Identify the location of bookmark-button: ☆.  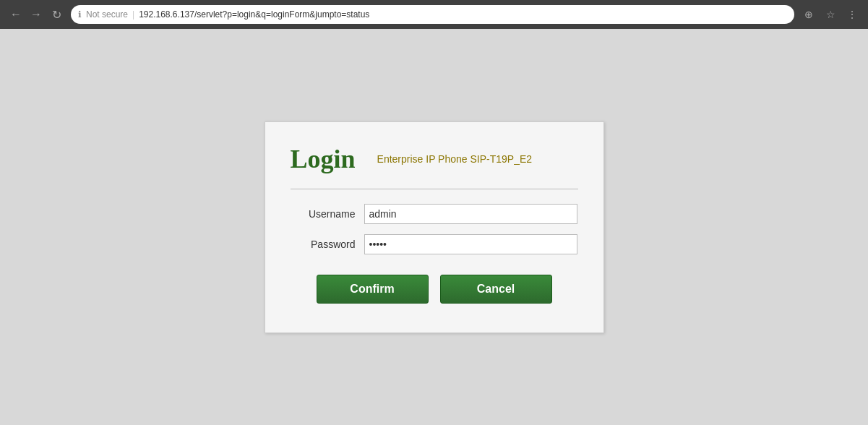
(830, 14).